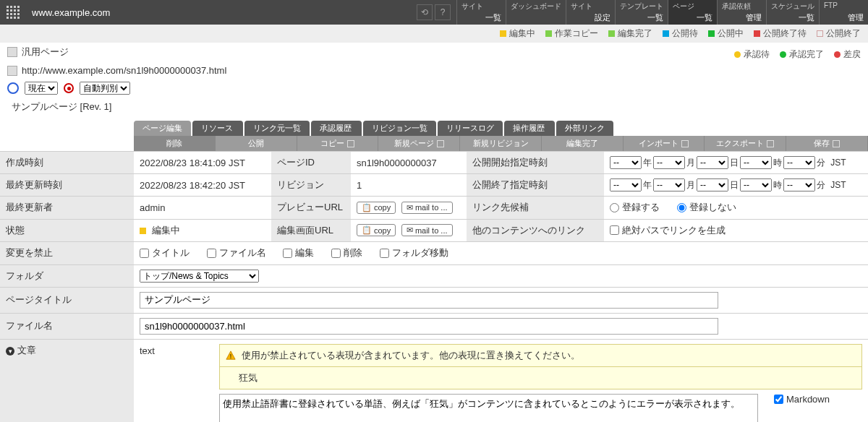 The image size is (868, 422). Describe the element at coordinates (12, 52) in the screenshot. I see `page-type-icon` at that location.